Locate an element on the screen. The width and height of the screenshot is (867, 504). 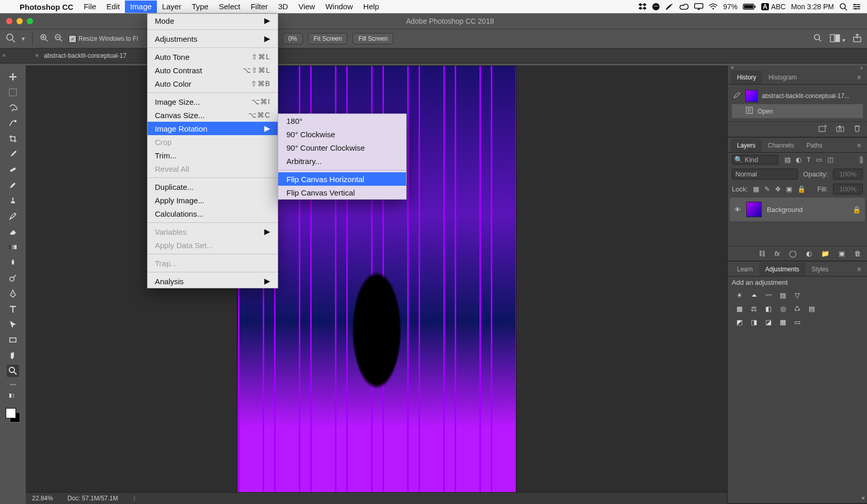
tab-close-icon: × is located at coordinates (37, 56).